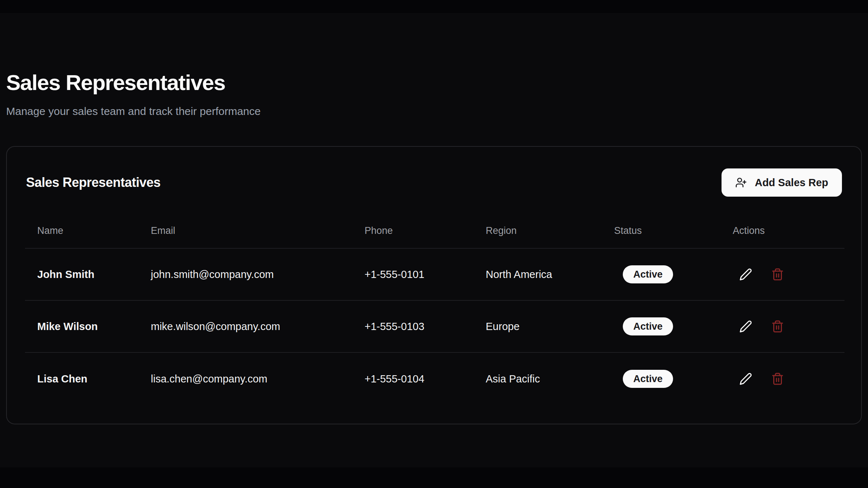 The width and height of the screenshot is (868, 488). What do you see at coordinates (741, 183) in the screenshot?
I see `user-plus-icon` at bounding box center [741, 183].